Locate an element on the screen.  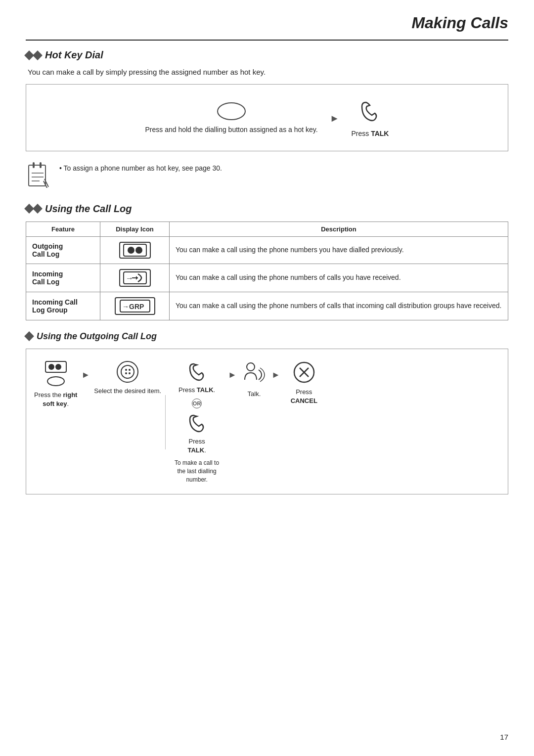
step-dial-button: Press and hold the dialling button assig… is located at coordinates (231, 119).